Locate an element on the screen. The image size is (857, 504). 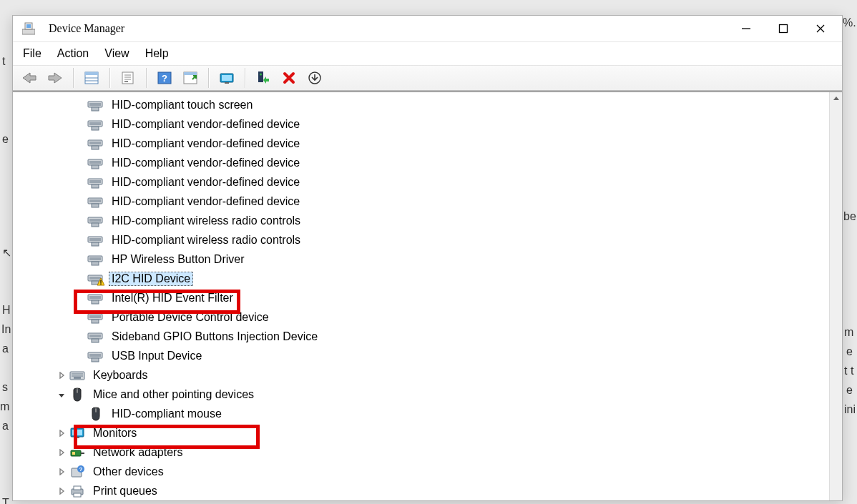
help-button: ? is located at coordinates (165, 78).